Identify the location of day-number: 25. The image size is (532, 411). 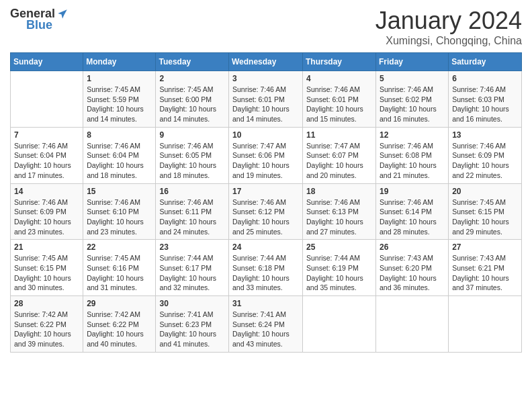
(339, 247).